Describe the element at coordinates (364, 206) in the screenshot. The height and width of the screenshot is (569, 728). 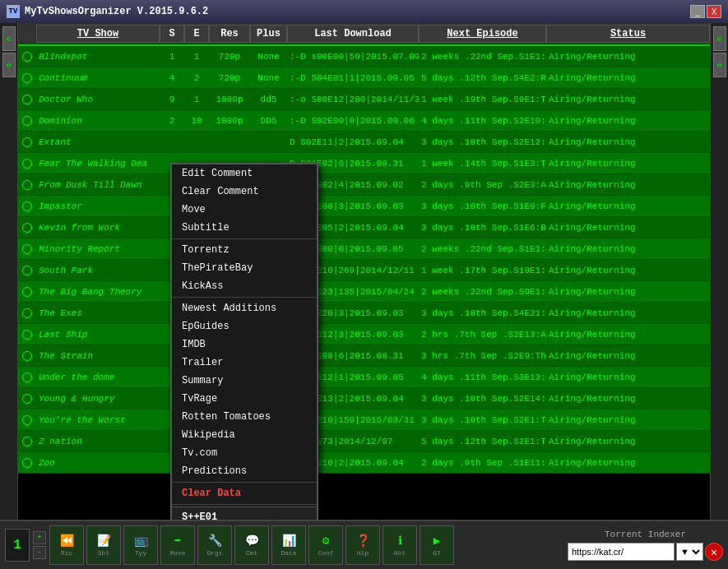
I see `table-row: Impastor D S01E08|3|2015.09.03 3 days .1…` at that location.